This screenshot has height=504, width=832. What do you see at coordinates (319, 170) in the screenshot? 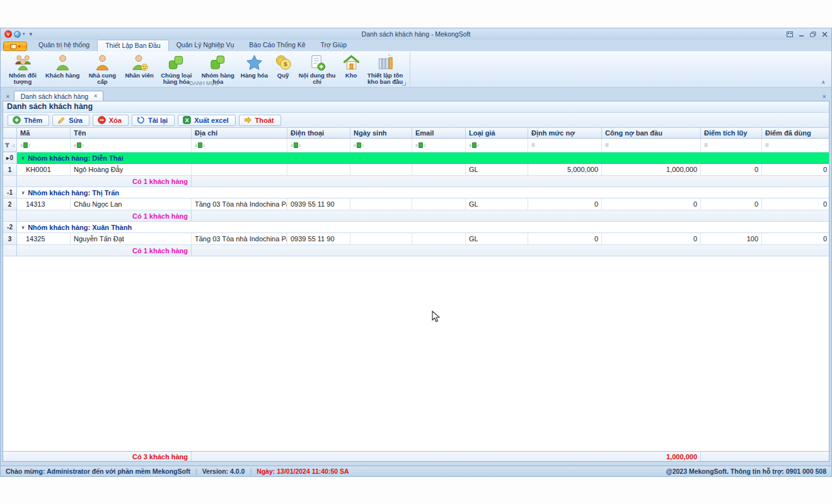
I see `cell-dienthoai` at bounding box center [319, 170].